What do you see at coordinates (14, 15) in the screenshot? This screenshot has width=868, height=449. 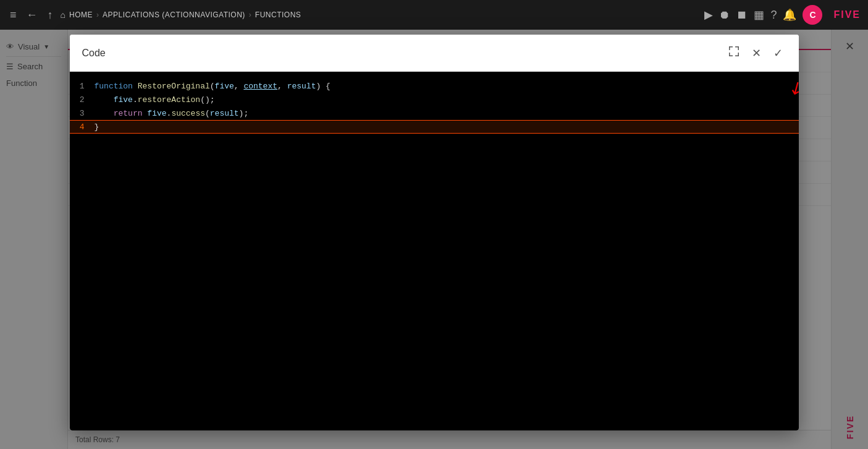 I see `menu-icon: ≡` at bounding box center [14, 15].